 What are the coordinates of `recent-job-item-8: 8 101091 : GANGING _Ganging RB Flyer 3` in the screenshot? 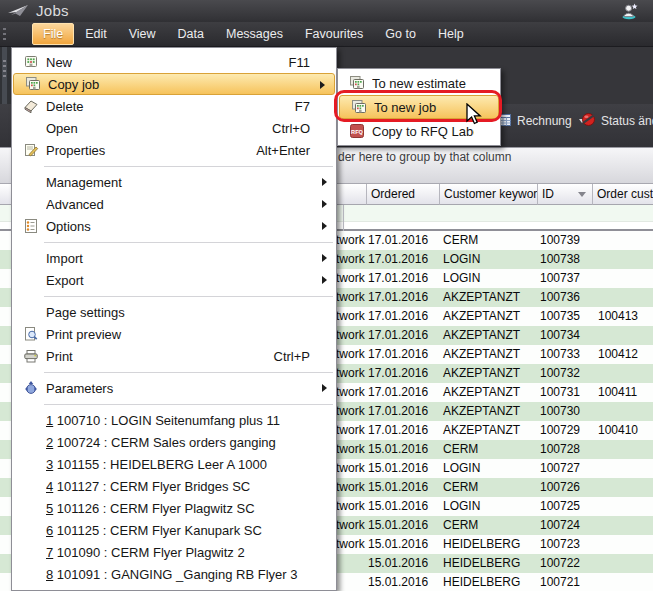 It's located at (174, 574).